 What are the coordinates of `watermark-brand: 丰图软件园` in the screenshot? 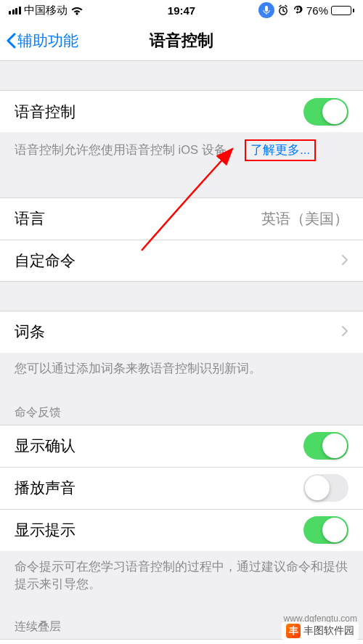 It's located at (329, 631).